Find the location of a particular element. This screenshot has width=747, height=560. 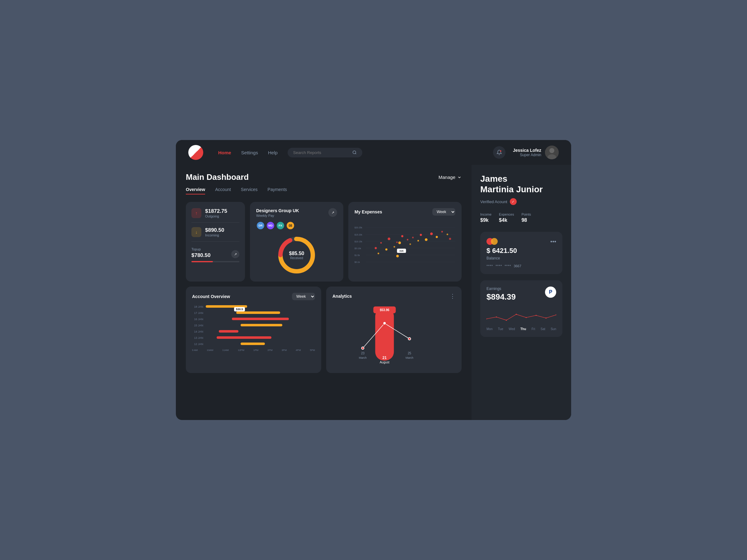

analytics-title: Analytics is located at coordinates (342, 296).